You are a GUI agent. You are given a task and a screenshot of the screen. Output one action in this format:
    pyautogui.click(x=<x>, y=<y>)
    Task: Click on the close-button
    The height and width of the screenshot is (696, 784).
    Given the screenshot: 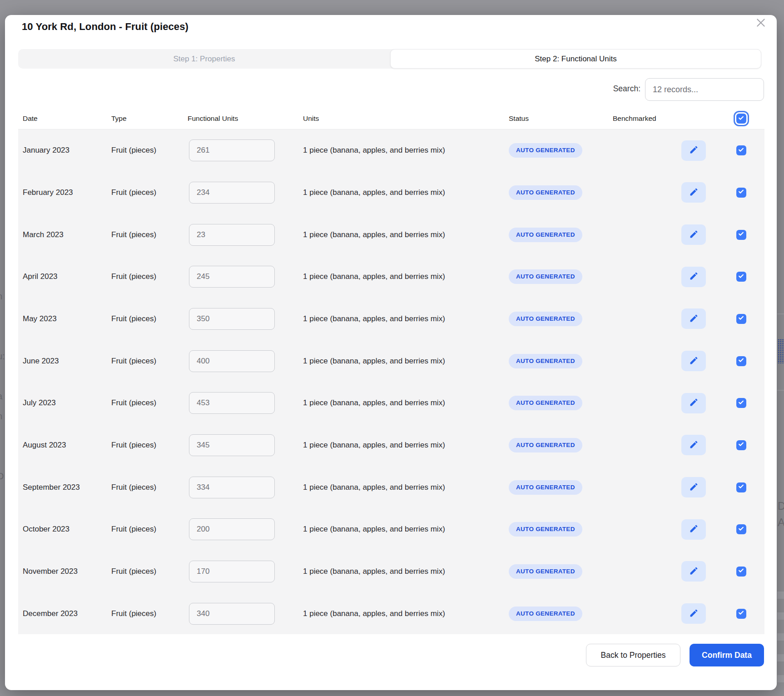 What is the action you would take?
    pyautogui.click(x=761, y=23)
    